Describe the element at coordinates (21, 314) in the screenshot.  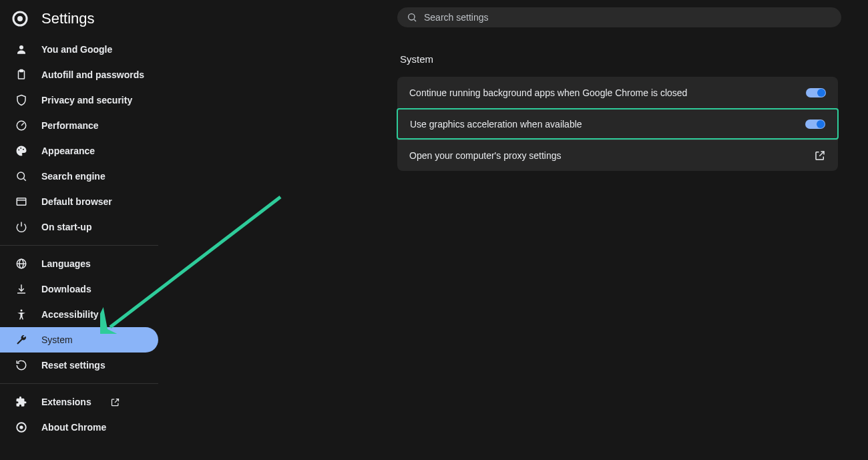
I see `accessibility-icon` at that location.